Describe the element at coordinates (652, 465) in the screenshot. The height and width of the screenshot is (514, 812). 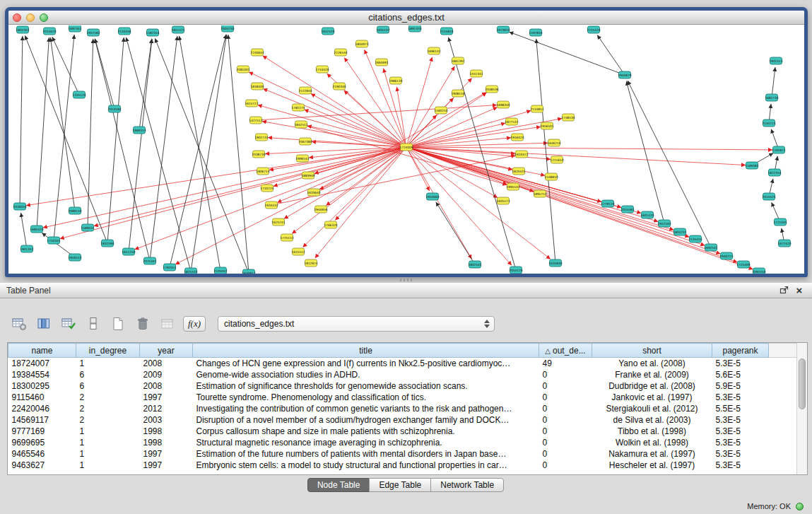
I see `table-cell: Hescheler et al. (1997)` at that location.